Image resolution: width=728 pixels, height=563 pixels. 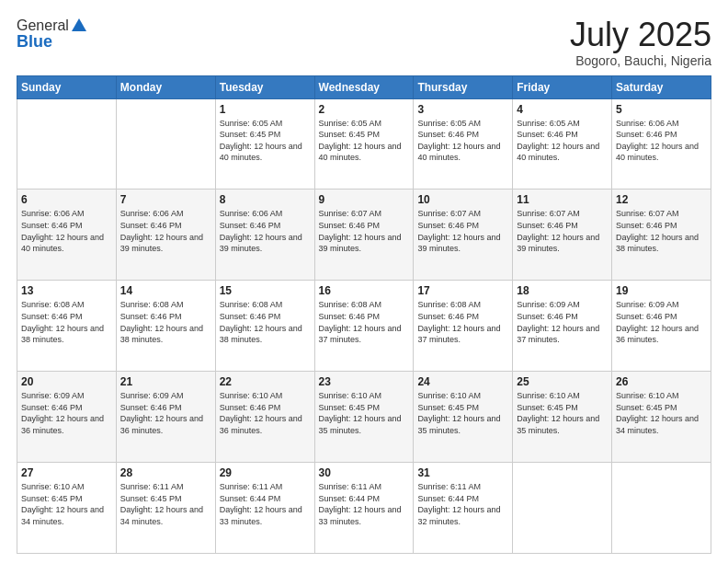 I want to click on col-friday: Friday, so click(x=563, y=86).